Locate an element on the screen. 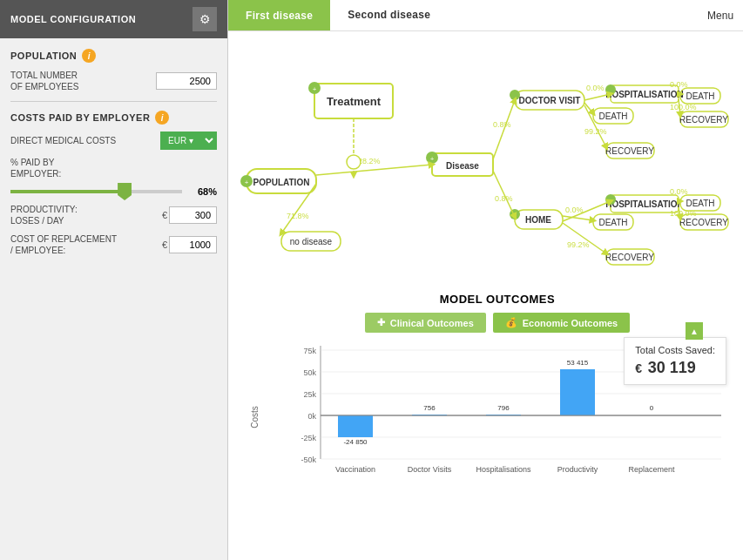 The height and width of the screenshot is (560, 743). pct-718-text: 71.8% is located at coordinates (298, 216).